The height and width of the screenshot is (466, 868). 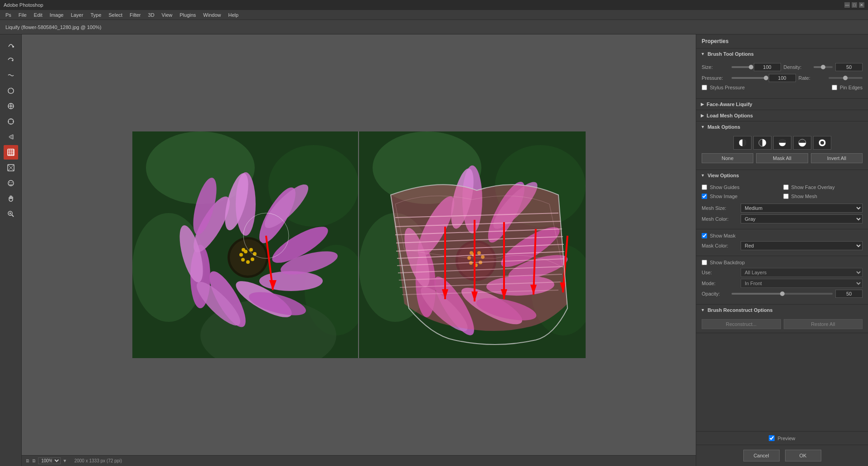 I want to click on menu-file: File, so click(x=23, y=15).